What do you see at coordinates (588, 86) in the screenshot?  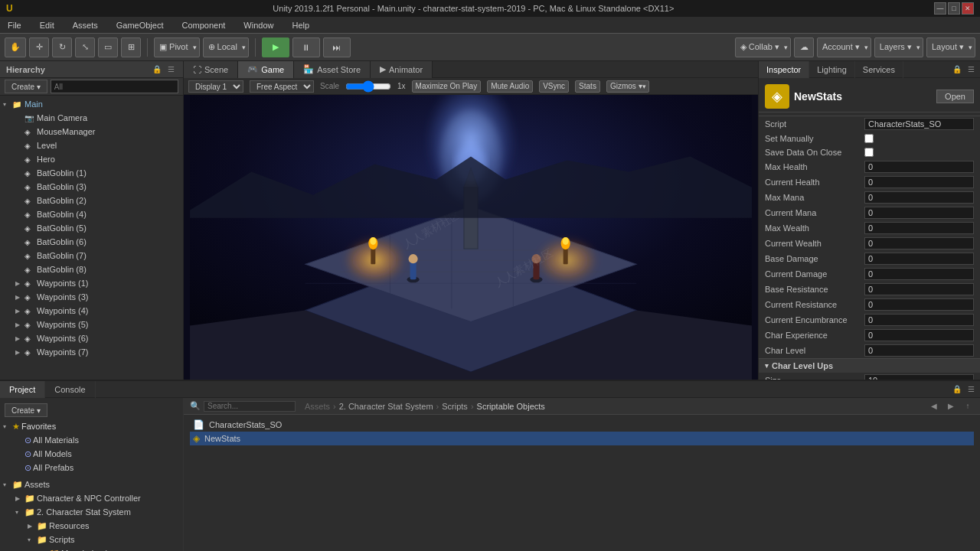 I see `stats-button: Stats` at bounding box center [588, 86].